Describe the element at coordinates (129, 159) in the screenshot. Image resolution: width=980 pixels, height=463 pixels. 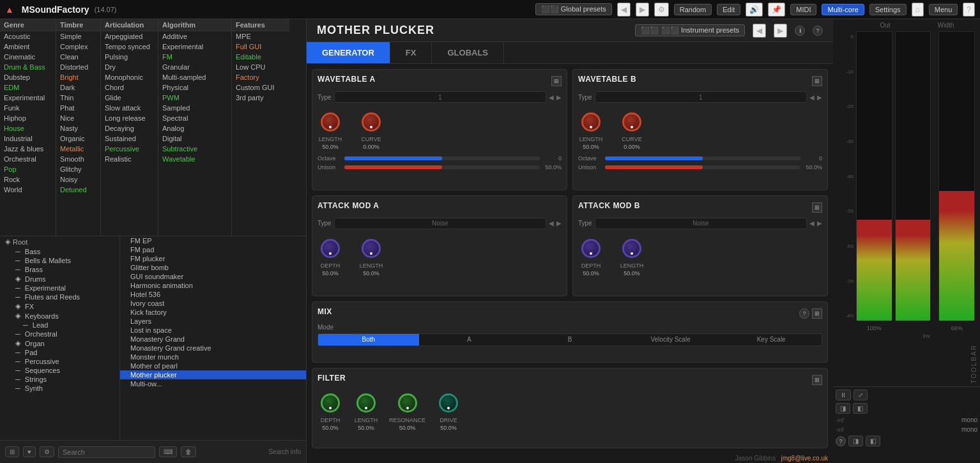
I see `artic-realistic: Realistic` at that location.